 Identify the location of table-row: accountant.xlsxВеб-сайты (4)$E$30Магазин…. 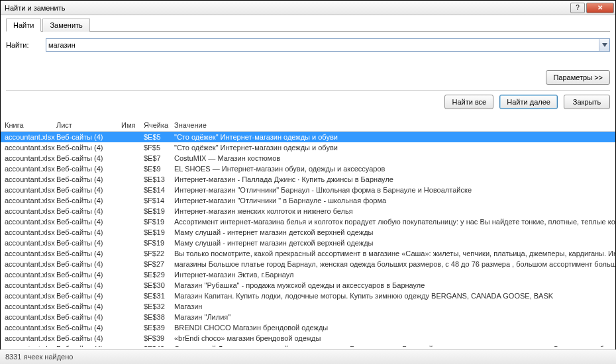
(308, 285).